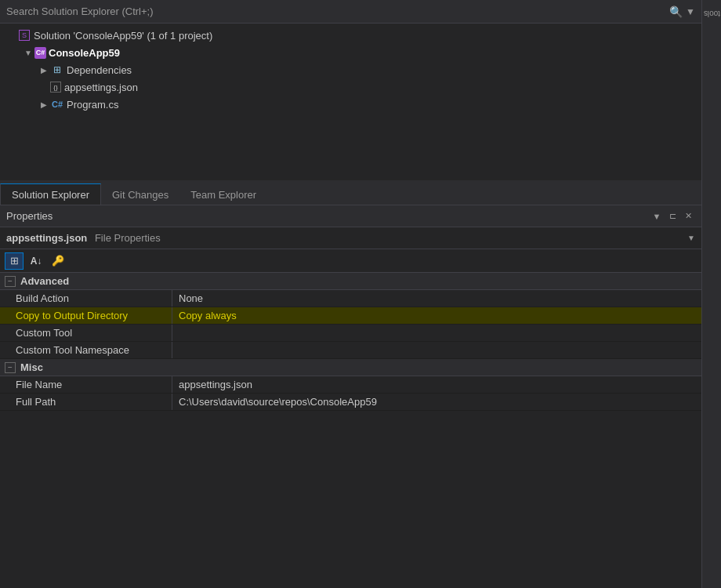  What do you see at coordinates (437, 332) in the screenshot?
I see `prop-value-custom-tool` at bounding box center [437, 332].